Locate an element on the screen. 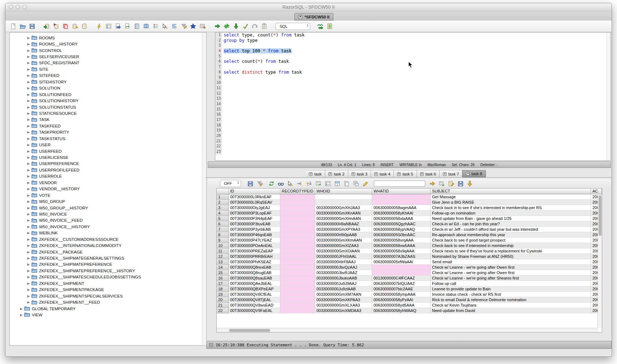 The image size is (617, 364). toolbar-button-note-edit is located at coordinates (451, 183).